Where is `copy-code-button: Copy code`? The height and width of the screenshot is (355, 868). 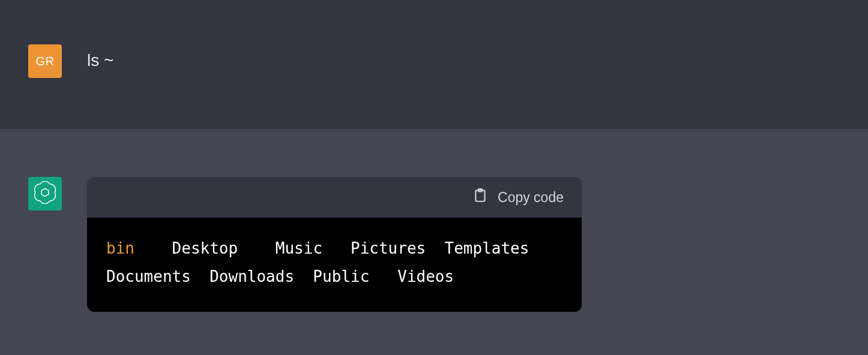 copy-code-button: Copy code is located at coordinates (518, 197).